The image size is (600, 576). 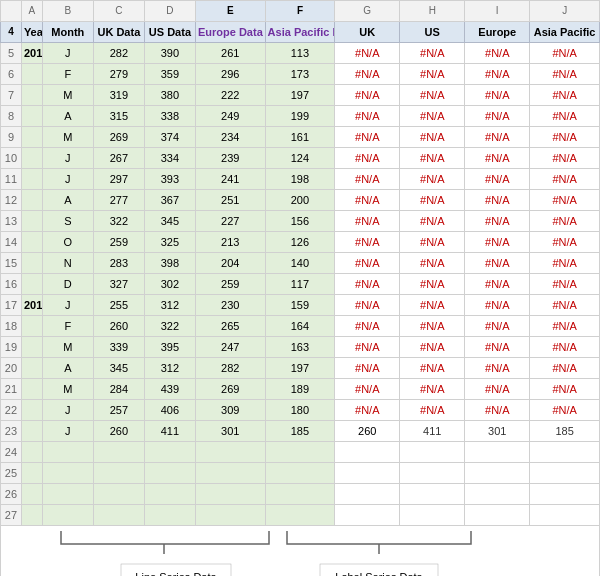 What do you see at coordinates (498, 390) in the screenshot?
I see `cell-europe-16: #N/A` at bounding box center [498, 390].